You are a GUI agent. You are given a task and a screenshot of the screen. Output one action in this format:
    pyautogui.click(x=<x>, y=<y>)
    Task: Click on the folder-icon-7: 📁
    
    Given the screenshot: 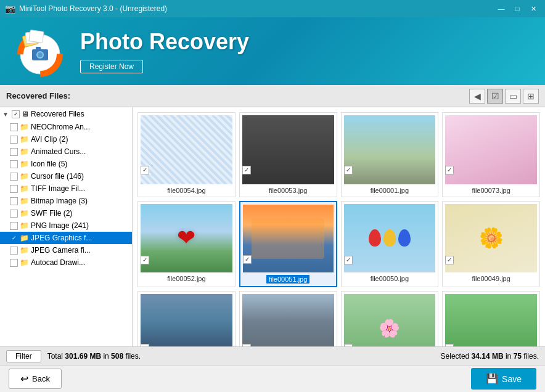 What is the action you would take?
    pyautogui.click(x=25, y=213)
    